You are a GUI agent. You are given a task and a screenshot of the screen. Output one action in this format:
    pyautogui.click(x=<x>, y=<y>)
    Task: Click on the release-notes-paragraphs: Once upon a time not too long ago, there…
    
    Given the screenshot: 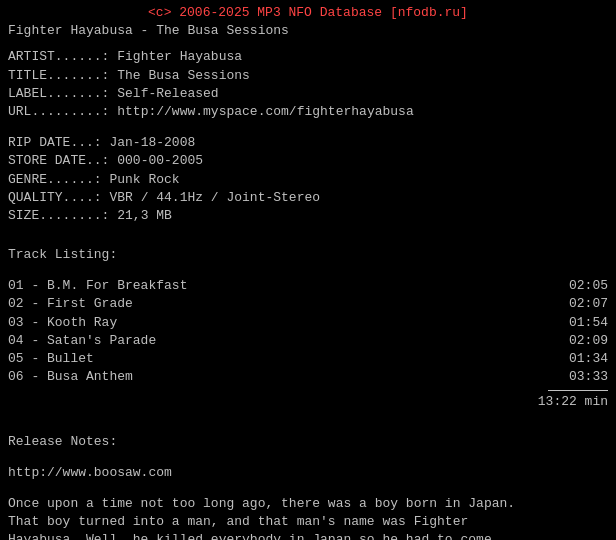 What is the action you would take?
    pyautogui.click(x=308, y=518)
    